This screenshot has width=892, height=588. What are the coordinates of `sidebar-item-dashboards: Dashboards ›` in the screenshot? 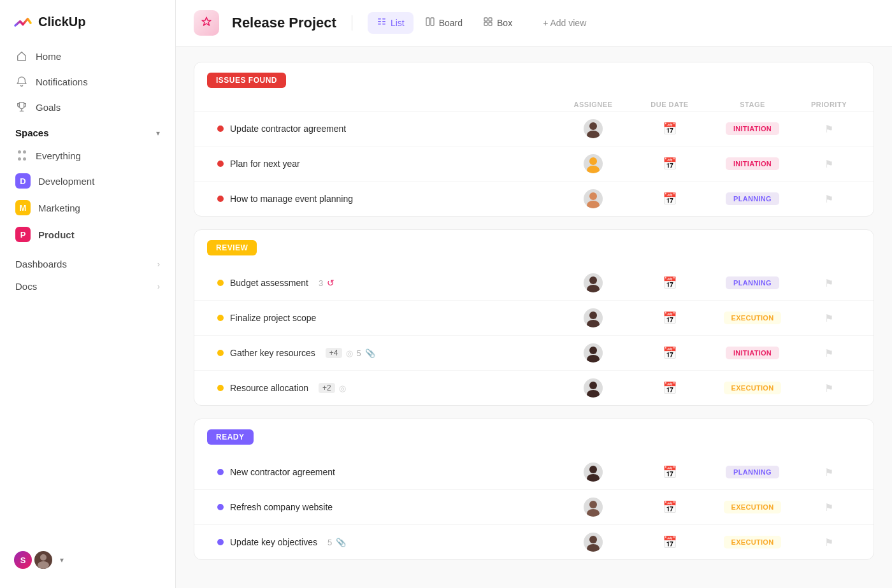 It's located at (88, 264).